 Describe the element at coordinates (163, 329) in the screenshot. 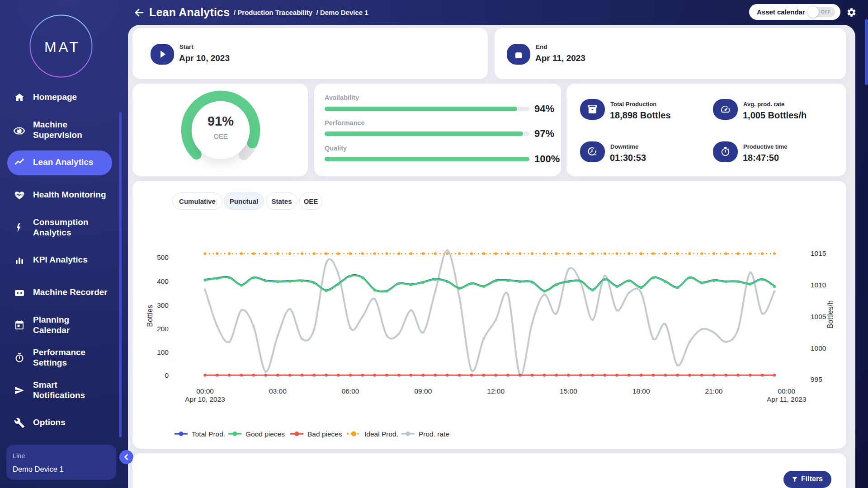

I see `svg-text: 200` at that location.